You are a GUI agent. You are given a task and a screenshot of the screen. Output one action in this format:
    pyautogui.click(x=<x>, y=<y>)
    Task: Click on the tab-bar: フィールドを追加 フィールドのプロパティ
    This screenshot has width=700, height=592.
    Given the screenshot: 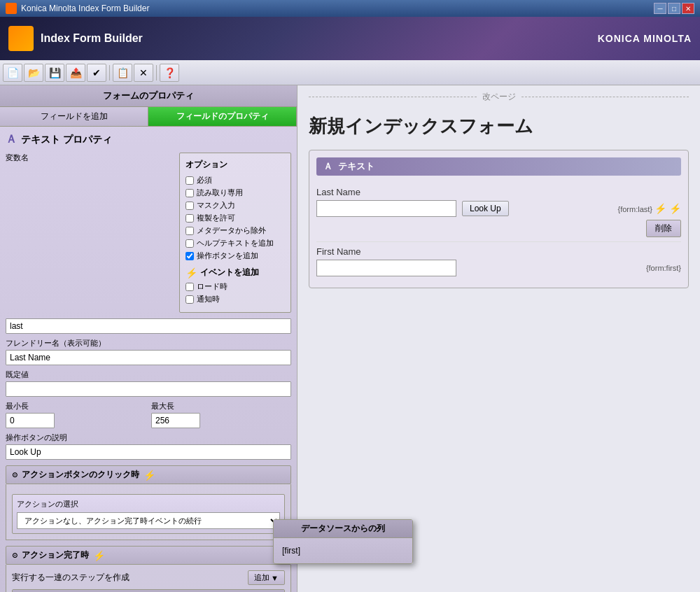 What is the action you would take?
    pyautogui.click(x=148, y=117)
    